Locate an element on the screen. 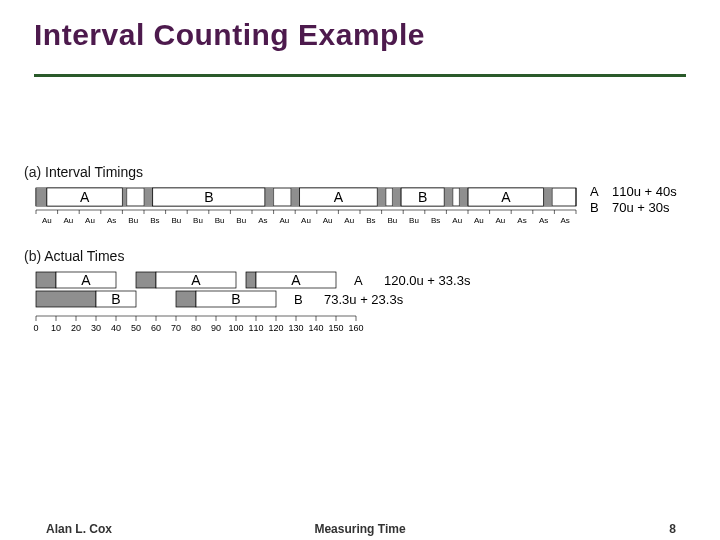  svg-text: 70u + 30s is located at coordinates (641, 208).